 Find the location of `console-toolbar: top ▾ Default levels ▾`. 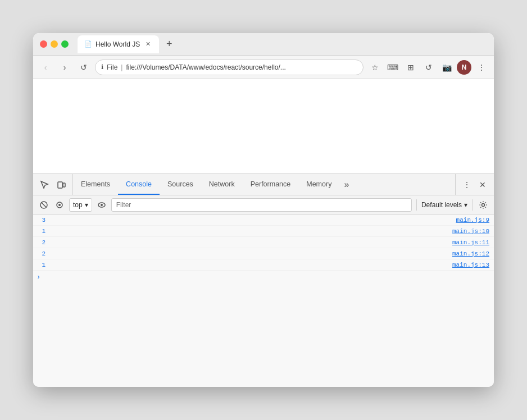

console-toolbar: top ▾ Default levels ▾ is located at coordinates (264, 205).